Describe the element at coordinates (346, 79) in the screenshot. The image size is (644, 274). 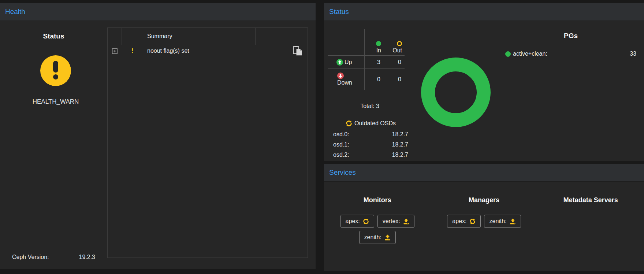
I see `osd-down-row-header: Down` at that location.